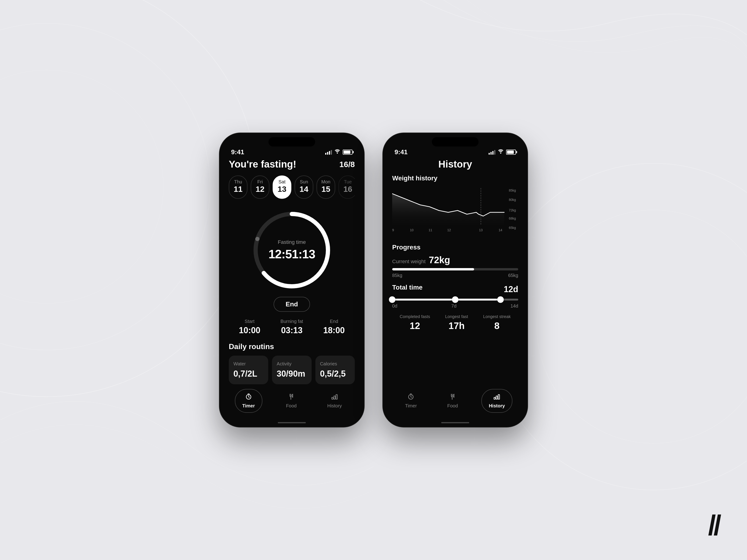  I want to click on svg-text: 13, so click(481, 230).